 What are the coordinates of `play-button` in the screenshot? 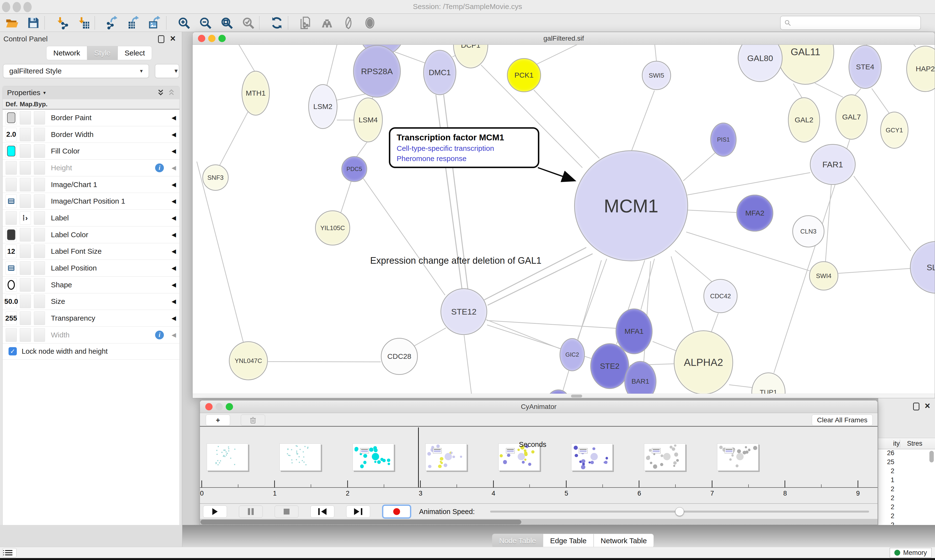 It's located at (215, 512).